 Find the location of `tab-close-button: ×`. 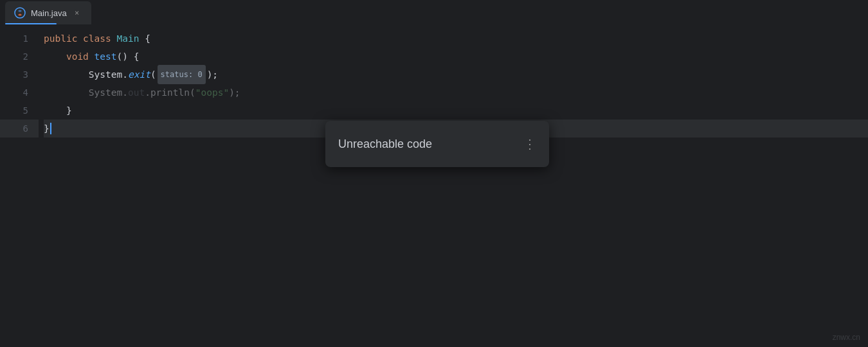

tab-close-button: × is located at coordinates (77, 13).